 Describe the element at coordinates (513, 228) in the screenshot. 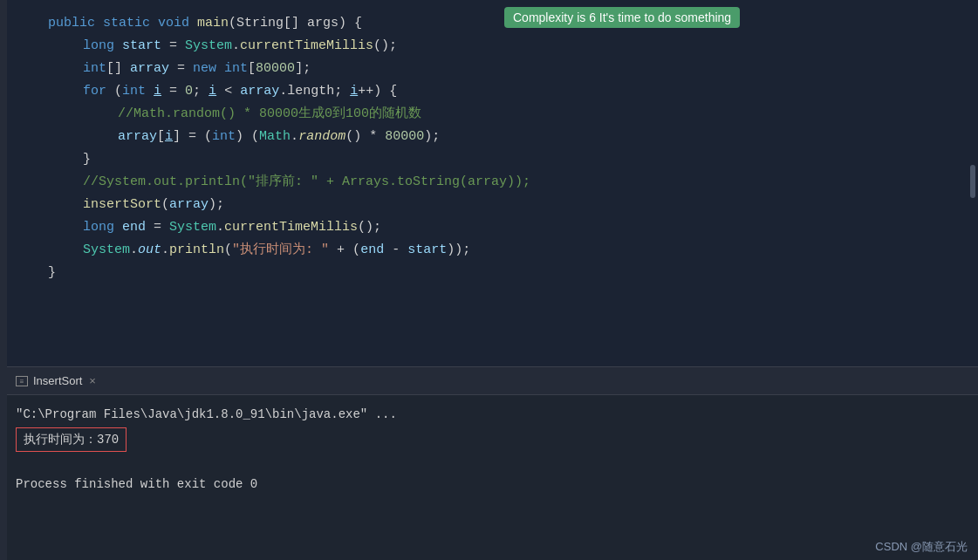

I see `code-line: long end = System.currentTimeMillis();` at that location.